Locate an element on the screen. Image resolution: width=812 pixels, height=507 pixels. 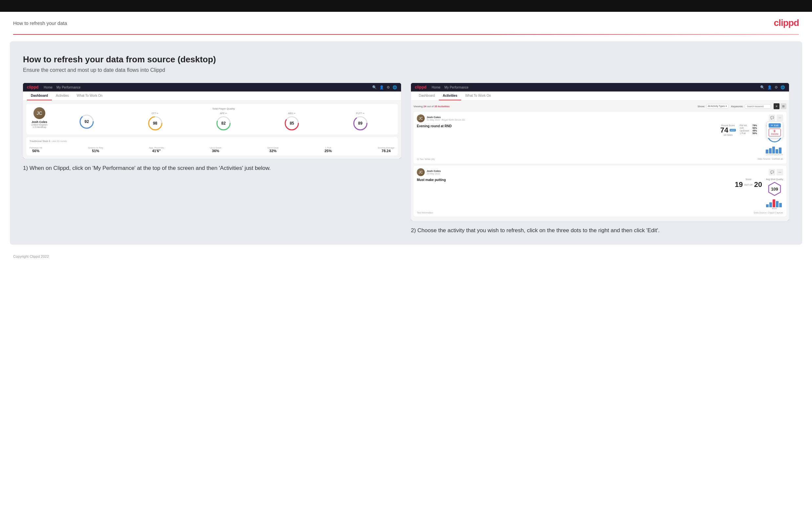
tab-what-to-work-on: What To Work On is located at coordinates (90, 96).